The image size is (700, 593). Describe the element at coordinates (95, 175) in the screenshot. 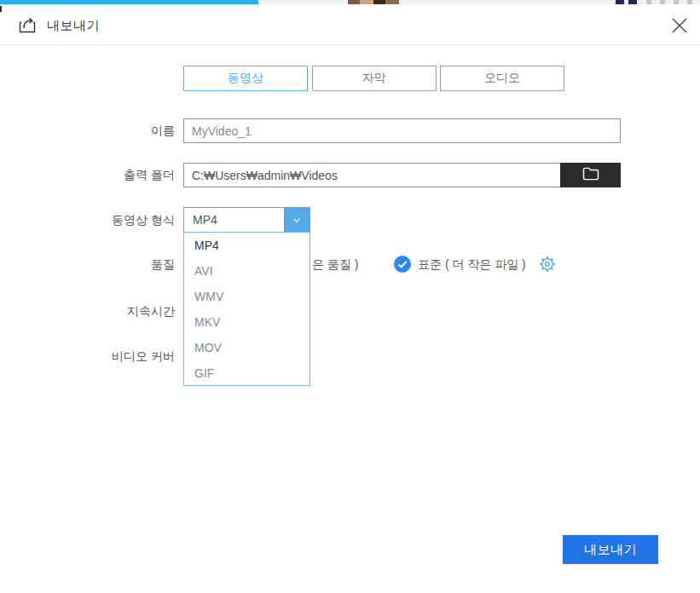

I see `output-folder-label: 출력 폴더` at that location.